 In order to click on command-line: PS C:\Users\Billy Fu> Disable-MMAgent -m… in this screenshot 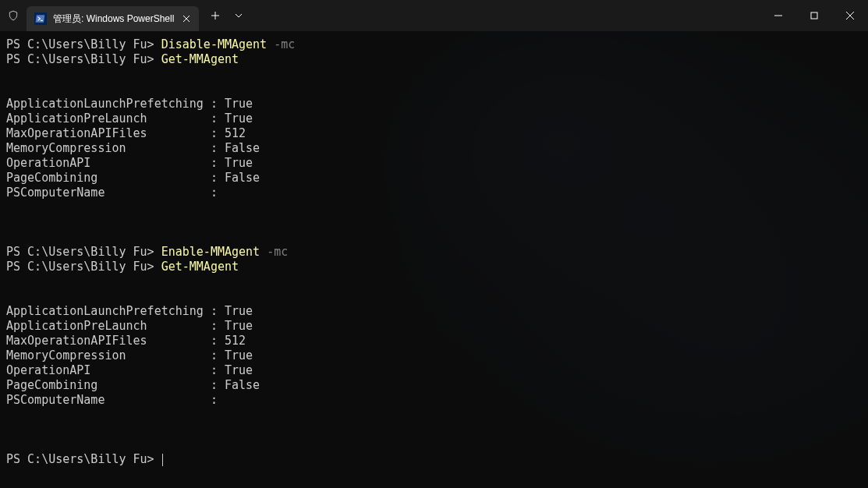, I will do `click(434, 45)`.